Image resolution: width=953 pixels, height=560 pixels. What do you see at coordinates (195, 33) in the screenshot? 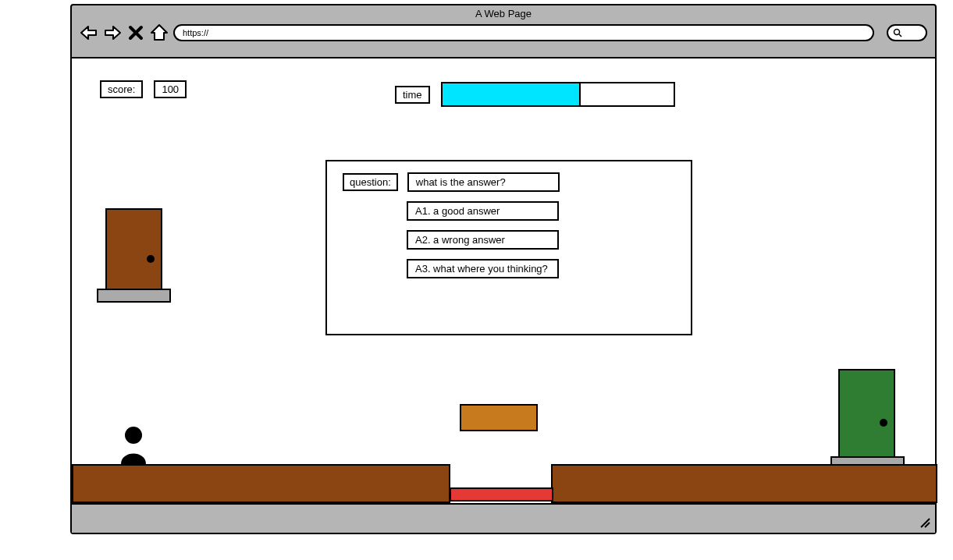
I see `url-text: https://` at bounding box center [195, 33].